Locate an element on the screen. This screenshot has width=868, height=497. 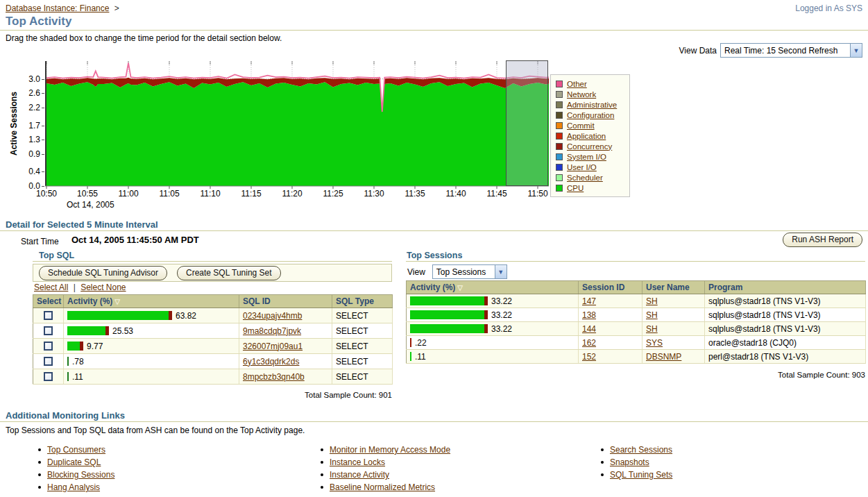
session-id-link: 162 is located at coordinates (589, 343).